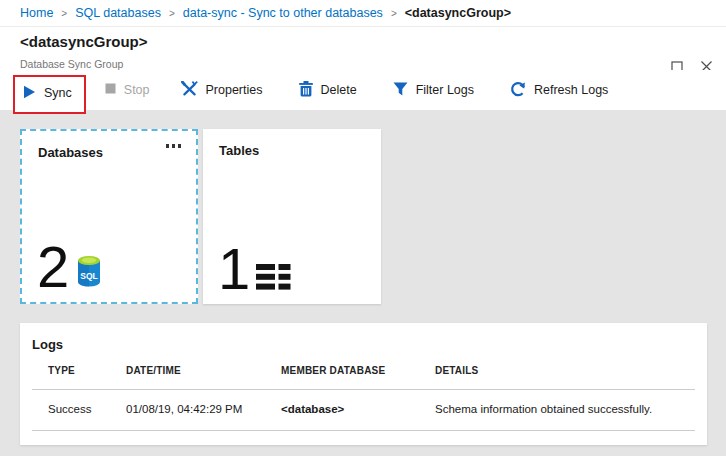 This screenshot has height=456, width=726. I want to click on breadcrumb-data-sync: data-sync - Sync to other databases, so click(283, 13).